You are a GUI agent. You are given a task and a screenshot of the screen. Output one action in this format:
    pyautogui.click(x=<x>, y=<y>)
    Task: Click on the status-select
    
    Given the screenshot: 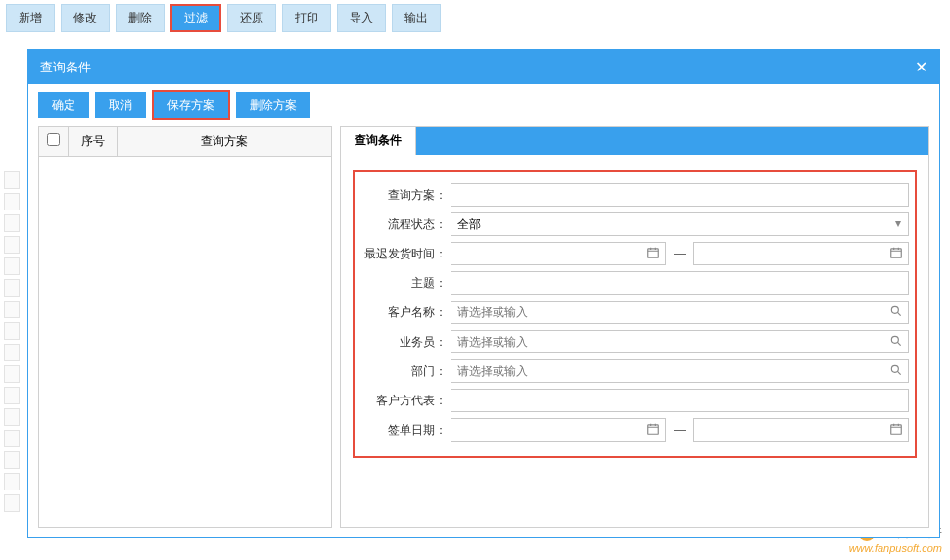 What is the action you would take?
    pyautogui.click(x=680, y=224)
    